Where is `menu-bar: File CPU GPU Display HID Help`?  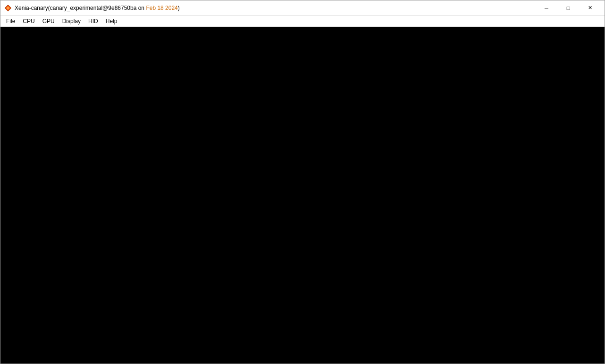 menu-bar: File CPU GPU Display HID Help is located at coordinates (302, 21).